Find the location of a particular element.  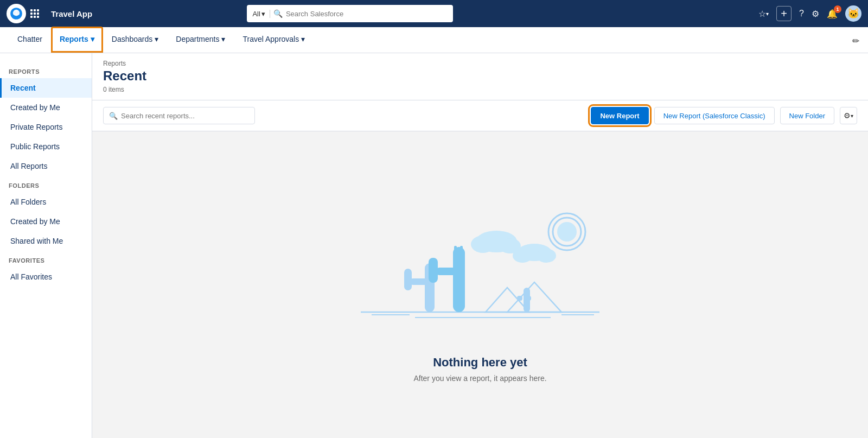

sidebar-section-reports: REPORTS is located at coordinates (46, 70).